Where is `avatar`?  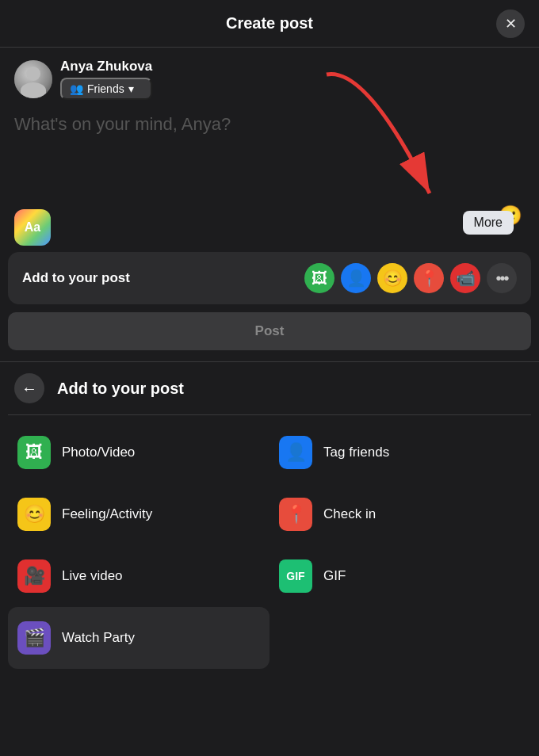 avatar is located at coordinates (33, 79).